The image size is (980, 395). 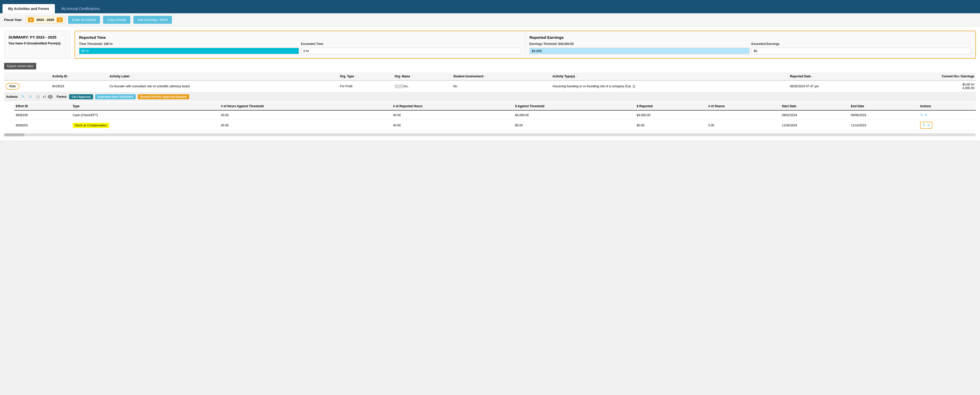 I want to click on effort-reported-2: $0.00, so click(x=671, y=125).